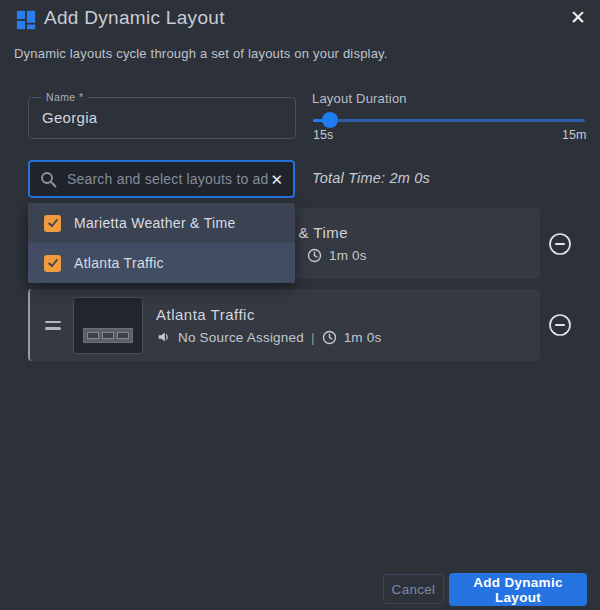 The height and width of the screenshot is (610, 600). What do you see at coordinates (201, 54) in the screenshot?
I see `dialog-subtitle: Dynamic layouts cycle through a set of l…` at bounding box center [201, 54].